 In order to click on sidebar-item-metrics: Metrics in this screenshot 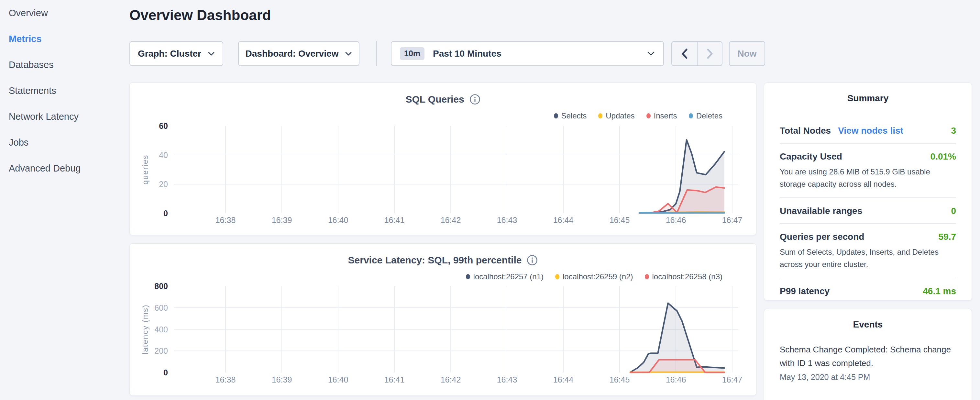, I will do `click(65, 39)`.